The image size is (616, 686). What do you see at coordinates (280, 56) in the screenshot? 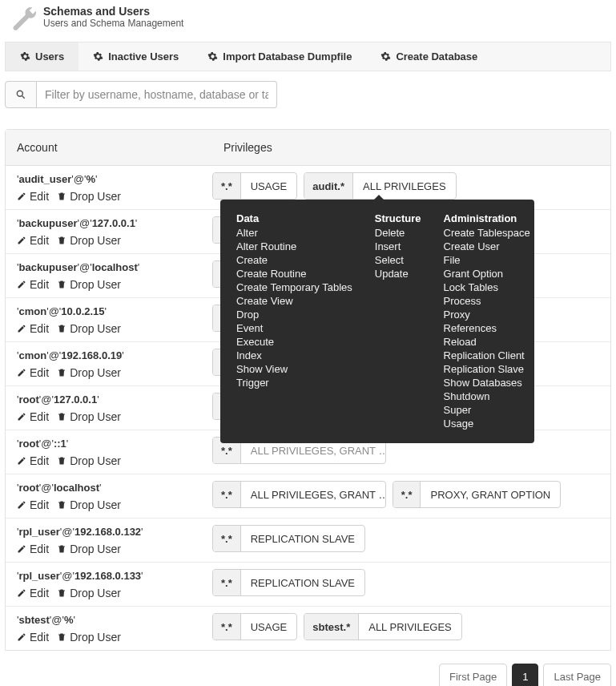
I see `tab-import-database-dumpfile: Import Database Dumpfile` at bounding box center [280, 56].